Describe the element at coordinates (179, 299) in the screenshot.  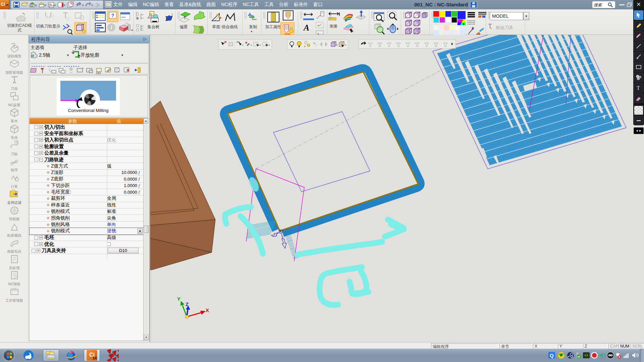
I see `svg-text: Y` at that location.